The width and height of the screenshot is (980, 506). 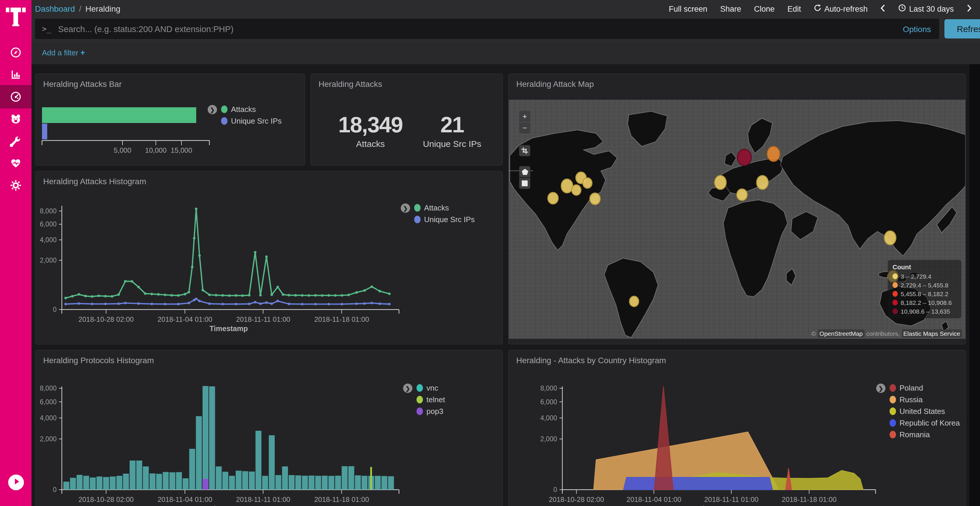 What do you see at coordinates (16, 482) in the screenshot?
I see `sidebar-expand-button` at bounding box center [16, 482].